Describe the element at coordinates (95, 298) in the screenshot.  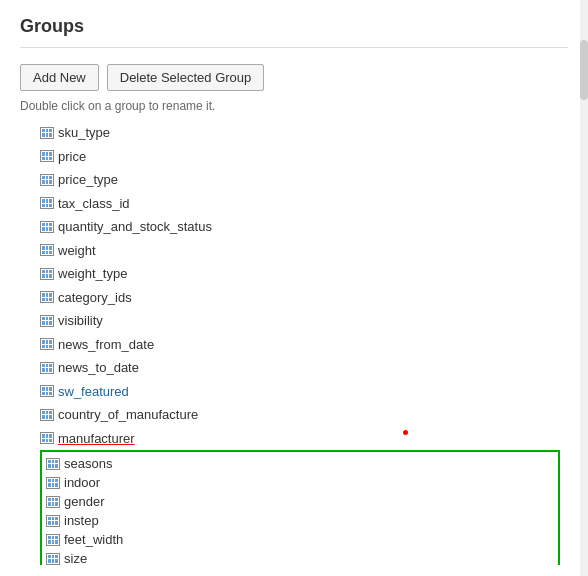
I see `item-label: category_ids` at that location.